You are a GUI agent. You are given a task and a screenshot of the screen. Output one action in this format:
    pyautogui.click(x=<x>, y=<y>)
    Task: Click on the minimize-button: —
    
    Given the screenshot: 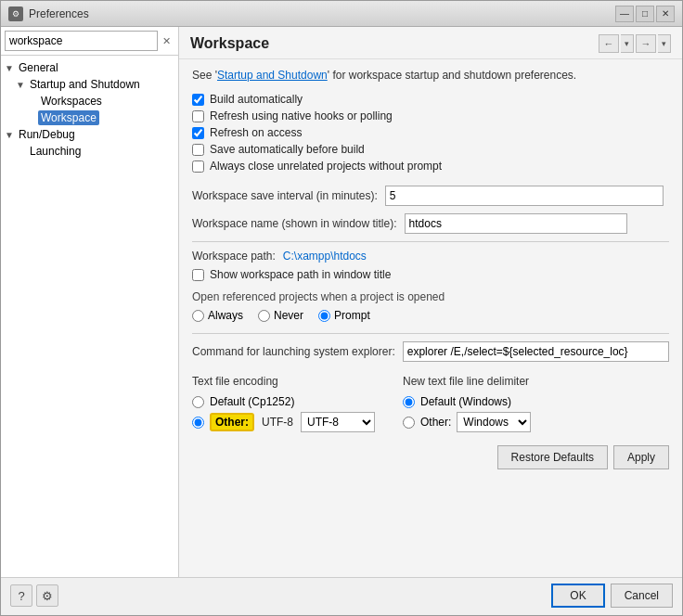 What is the action you would take?
    pyautogui.click(x=625, y=14)
    